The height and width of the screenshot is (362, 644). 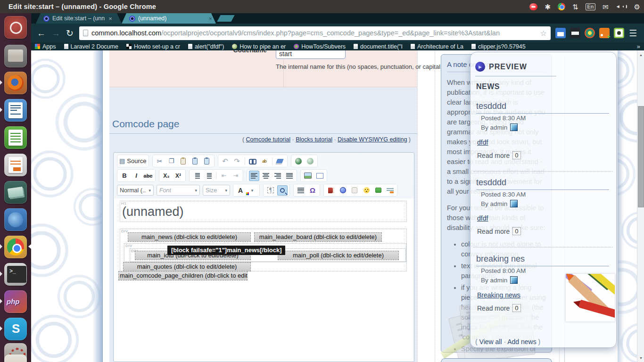 What do you see at coordinates (133, 161) in the screenshot?
I see `source-button: ▤Source` at bounding box center [133, 161].